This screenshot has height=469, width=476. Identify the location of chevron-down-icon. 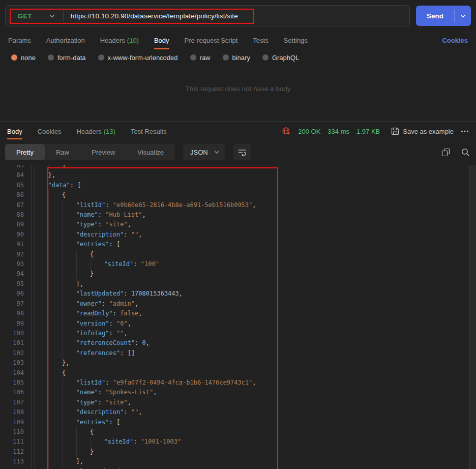
(463, 16).